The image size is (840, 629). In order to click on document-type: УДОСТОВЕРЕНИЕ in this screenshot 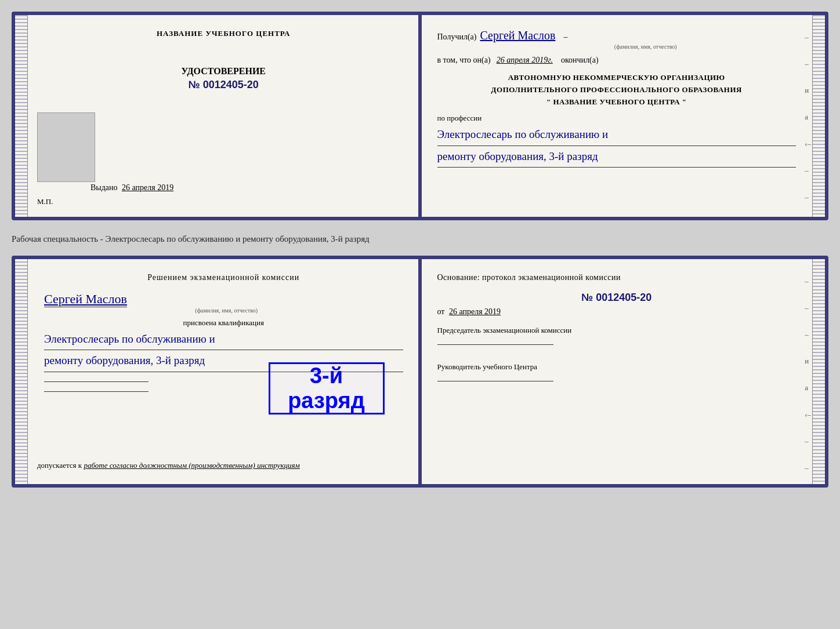, I will do `click(223, 71)`.